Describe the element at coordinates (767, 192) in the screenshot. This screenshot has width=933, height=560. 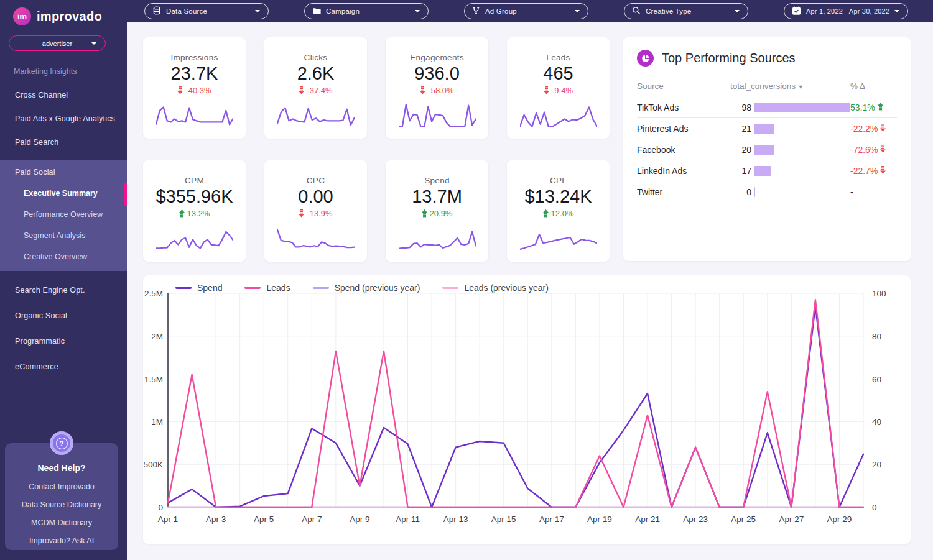
I see `source-row-twitter: Twitter0-` at that location.